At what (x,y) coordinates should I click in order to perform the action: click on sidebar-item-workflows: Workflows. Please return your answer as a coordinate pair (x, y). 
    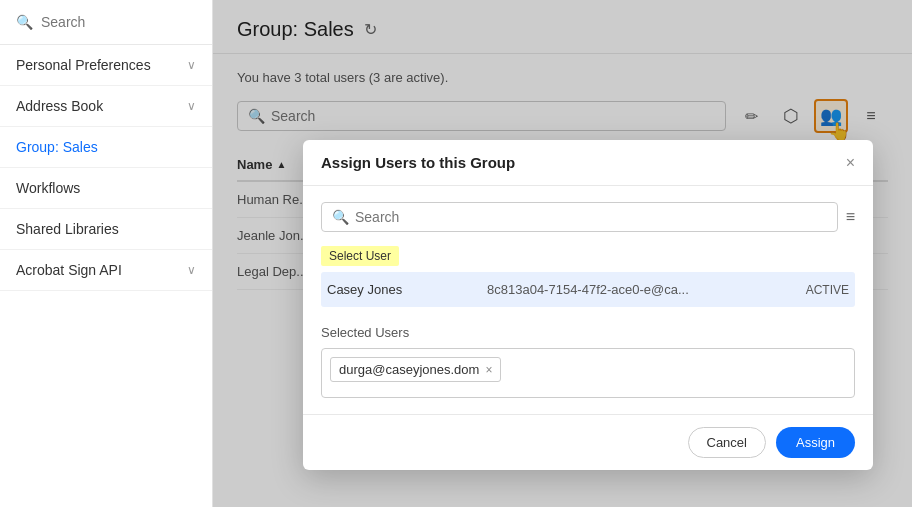
    Looking at the image, I should click on (106, 188).